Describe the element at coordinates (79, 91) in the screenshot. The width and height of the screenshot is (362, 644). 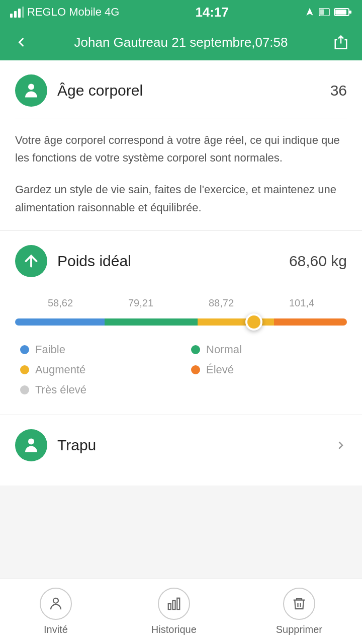
I see `age-left: Âge corporel` at that location.